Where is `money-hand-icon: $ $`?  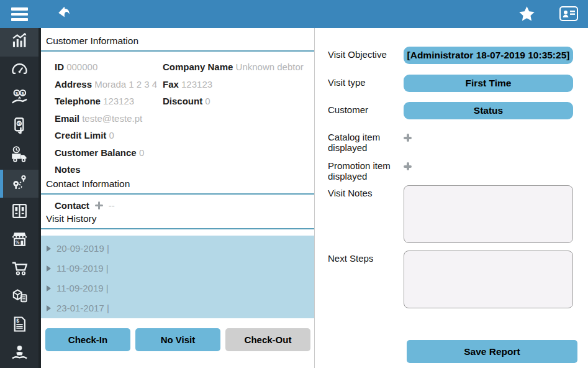
money-hand-icon: $ $ is located at coordinates (20, 98).